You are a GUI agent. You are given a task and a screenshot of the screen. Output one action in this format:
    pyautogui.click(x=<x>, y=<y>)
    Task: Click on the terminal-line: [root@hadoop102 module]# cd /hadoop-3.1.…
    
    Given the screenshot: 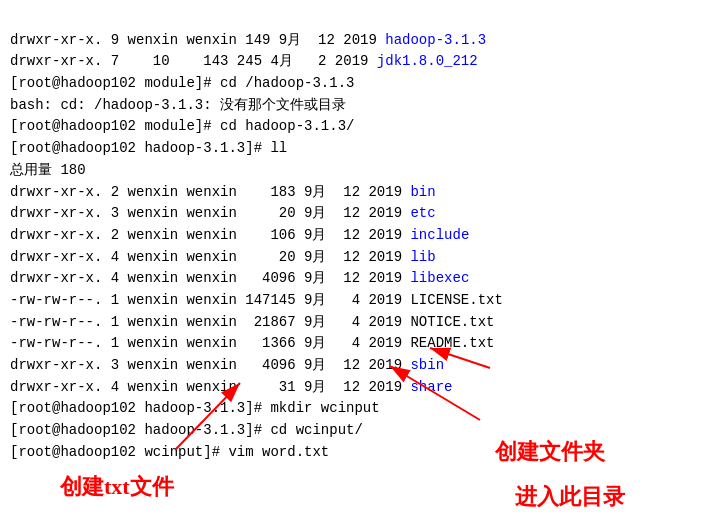 What is the action you would take?
    pyautogui.click(x=352, y=84)
    